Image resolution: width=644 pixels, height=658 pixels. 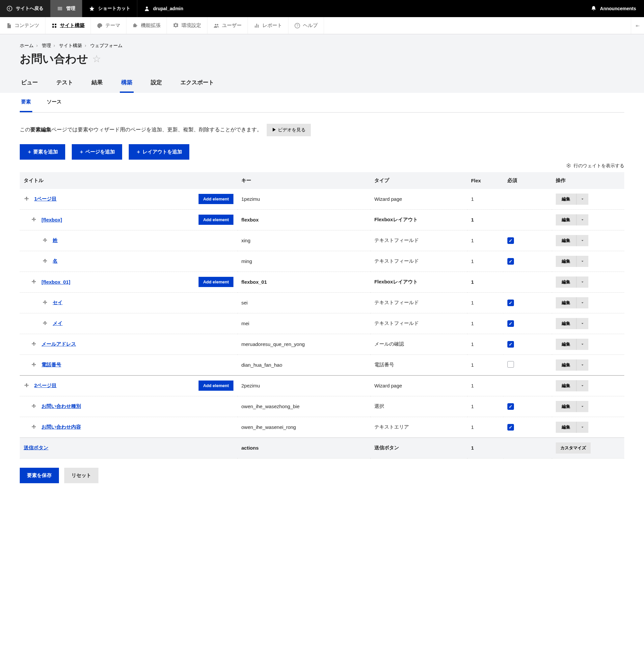 What do you see at coordinates (59, 344) in the screenshot?
I see `element-title-link: メールアドレス` at bounding box center [59, 344].